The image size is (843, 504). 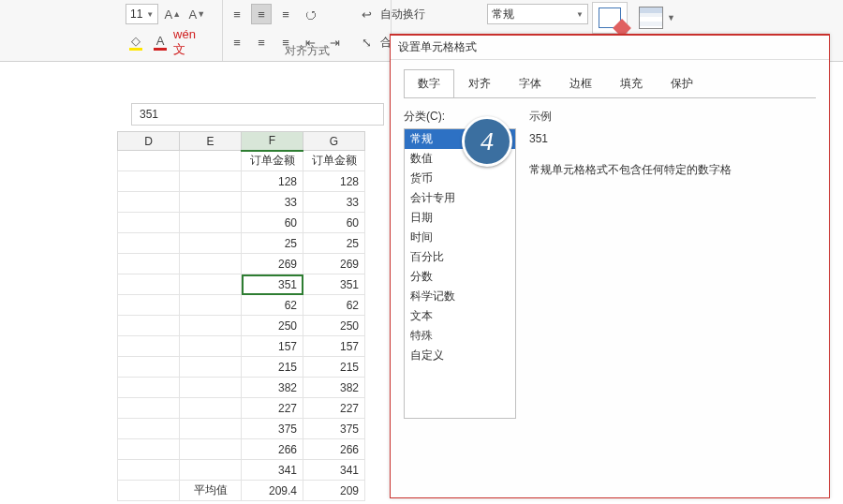 What do you see at coordinates (197, 14) in the screenshot?
I see `decrease-font-icon: A▼` at bounding box center [197, 14].